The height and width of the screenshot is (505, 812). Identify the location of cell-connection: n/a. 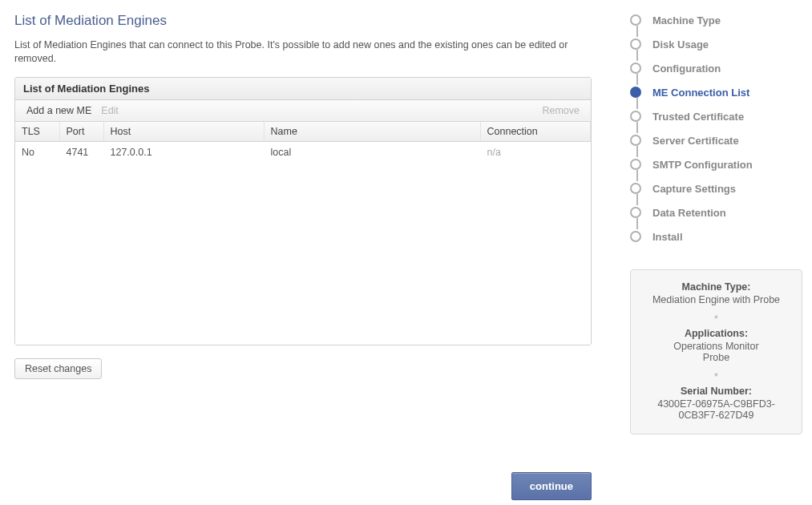
(535, 152).